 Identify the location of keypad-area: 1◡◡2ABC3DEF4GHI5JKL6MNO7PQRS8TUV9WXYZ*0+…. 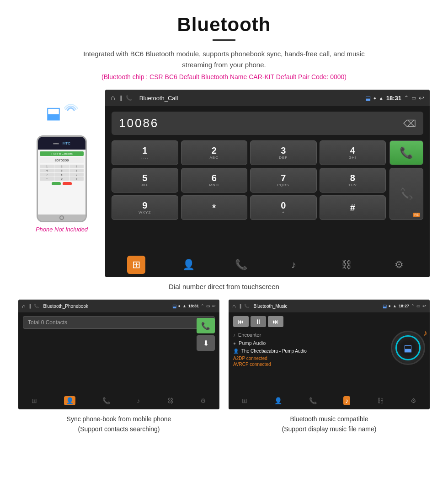
(267, 180).